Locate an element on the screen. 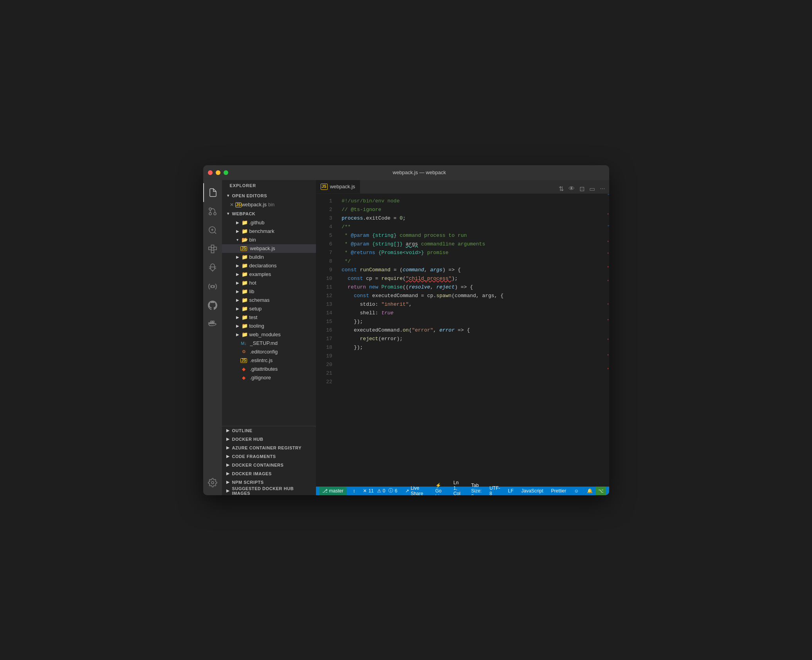 The image size is (812, 660). activity-git is located at coordinates (213, 211).